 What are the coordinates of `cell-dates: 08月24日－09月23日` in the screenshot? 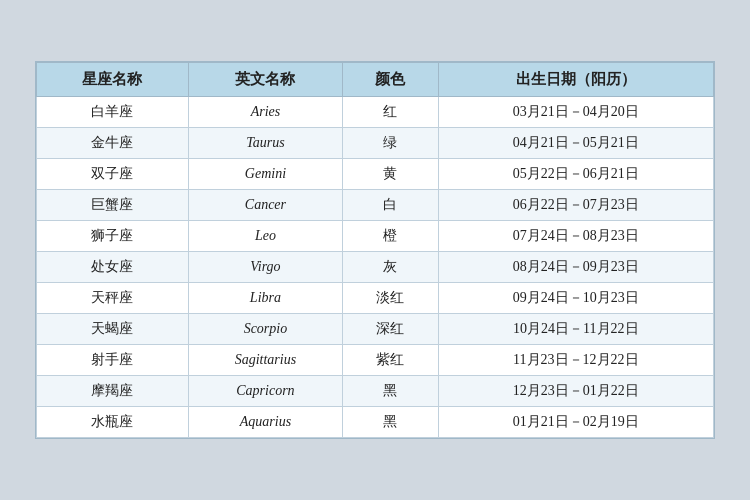 It's located at (576, 268).